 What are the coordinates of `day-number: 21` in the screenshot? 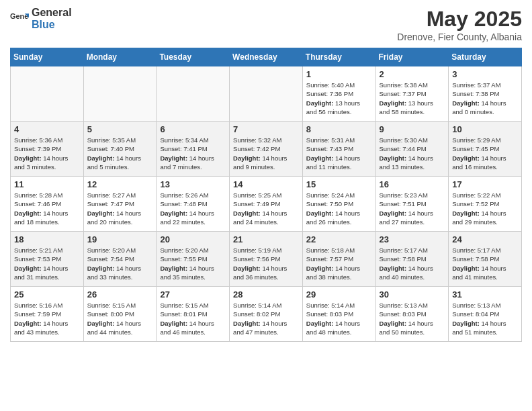 It's located at (266, 239).